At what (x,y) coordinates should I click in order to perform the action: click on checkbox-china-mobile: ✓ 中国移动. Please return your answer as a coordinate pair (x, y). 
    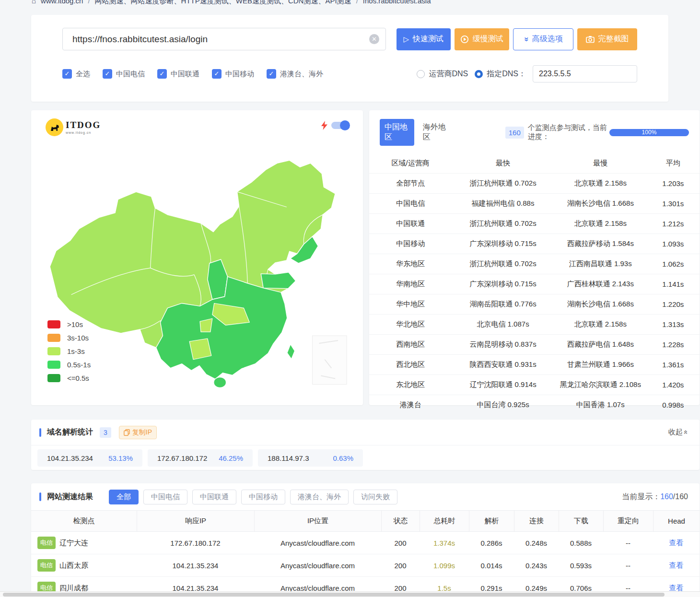
    Looking at the image, I should click on (233, 74).